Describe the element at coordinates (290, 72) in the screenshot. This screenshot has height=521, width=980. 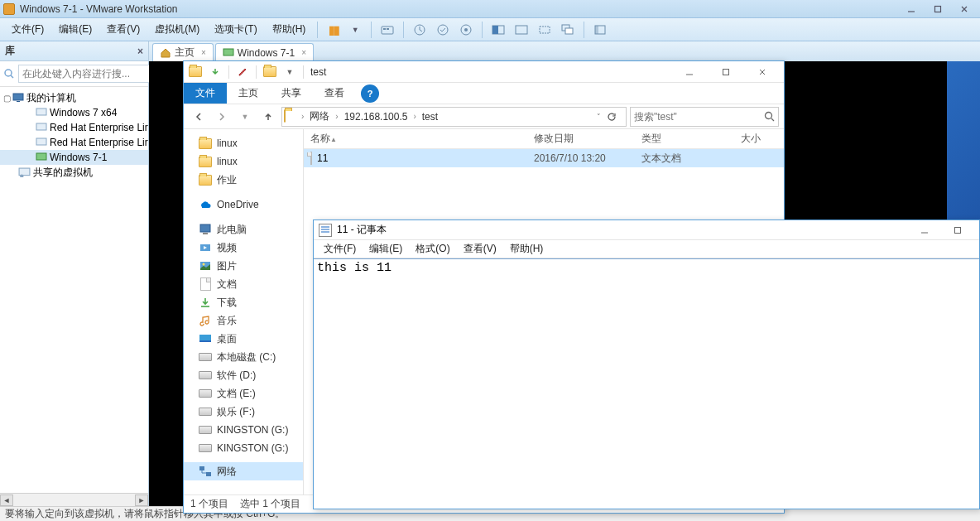
I see `qat-dropdown: ▼` at that location.